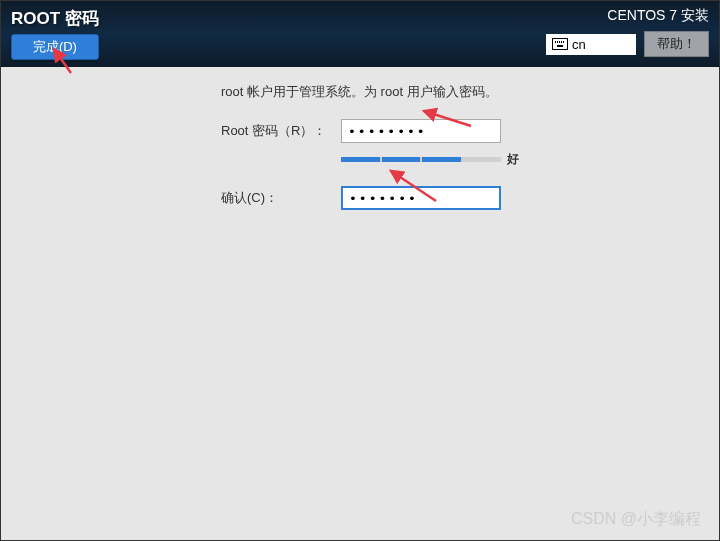  I want to click on done-button: 完成(D), so click(55, 47).